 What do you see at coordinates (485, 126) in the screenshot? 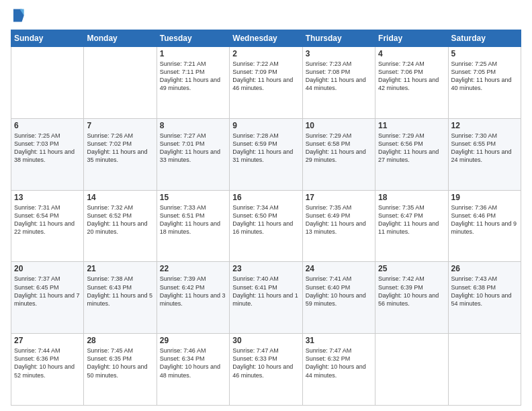
I see `day-number: 12` at bounding box center [485, 126].